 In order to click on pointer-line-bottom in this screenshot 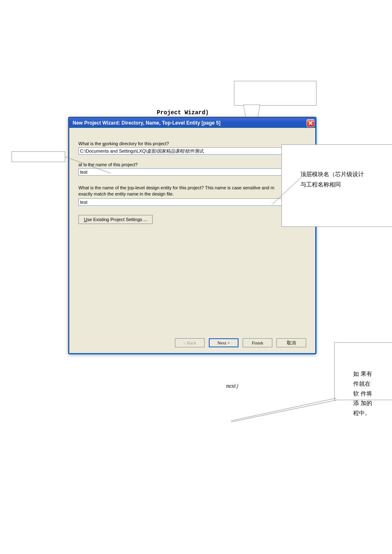, I will do `click(285, 410)`.